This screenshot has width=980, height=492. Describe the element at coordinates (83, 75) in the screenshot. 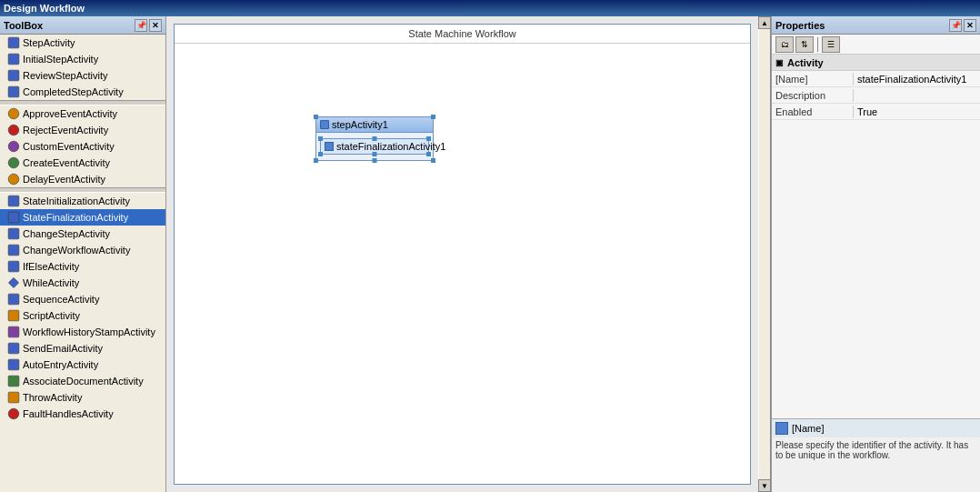

I see `toolbox-item-review-step-activity: ReviewStepActivity` at that location.